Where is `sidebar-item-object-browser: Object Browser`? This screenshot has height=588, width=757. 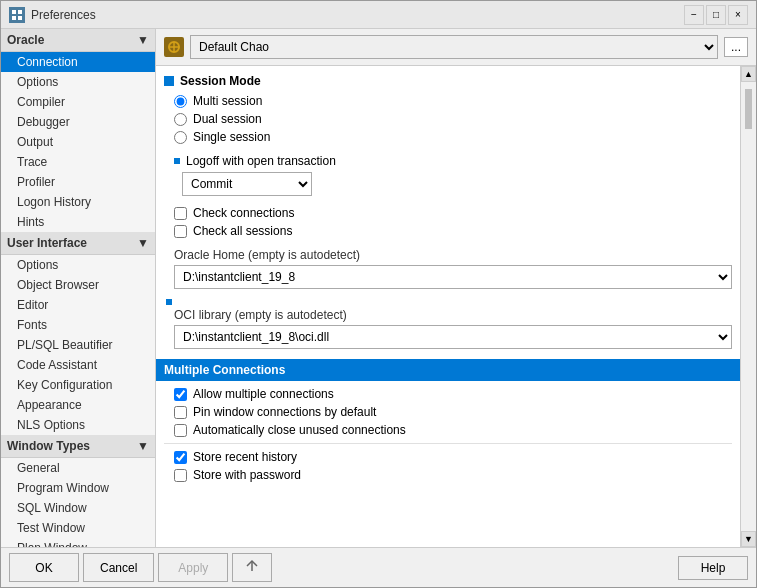
sidebar-item-object-browser: Object Browser is located at coordinates (78, 285).